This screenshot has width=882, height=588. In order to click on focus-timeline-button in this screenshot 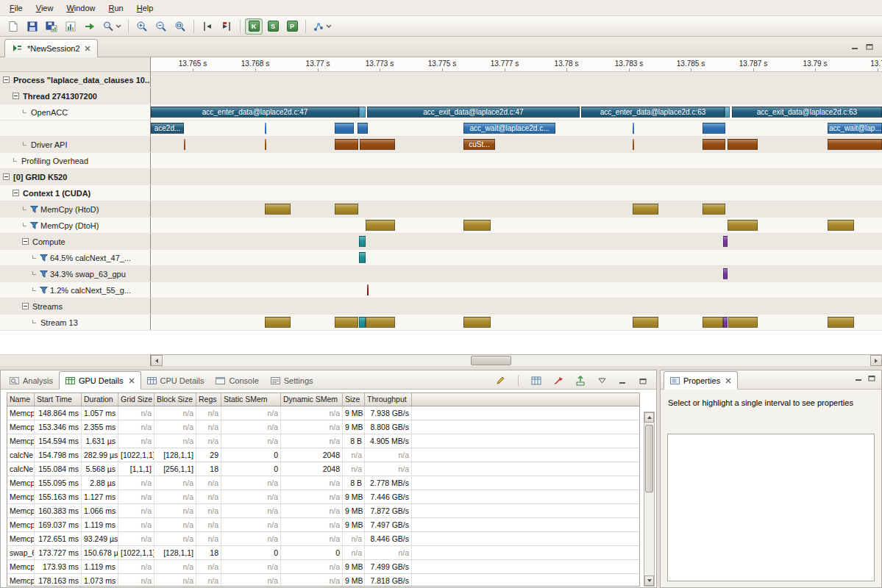, I will do `click(558, 381)`.